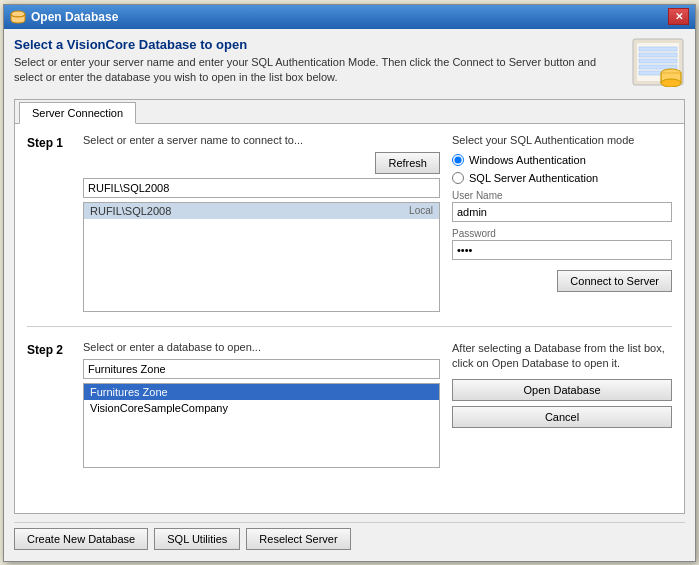  Describe the element at coordinates (562, 140) in the screenshot. I see `auth-title: Select your SQL Authentication mode` at that location.